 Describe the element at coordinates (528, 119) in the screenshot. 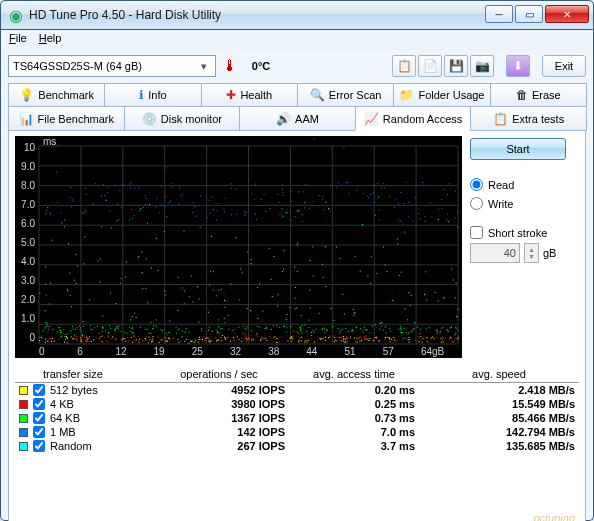

I see `tab-extra-tests: 📋Extra tests` at that location.